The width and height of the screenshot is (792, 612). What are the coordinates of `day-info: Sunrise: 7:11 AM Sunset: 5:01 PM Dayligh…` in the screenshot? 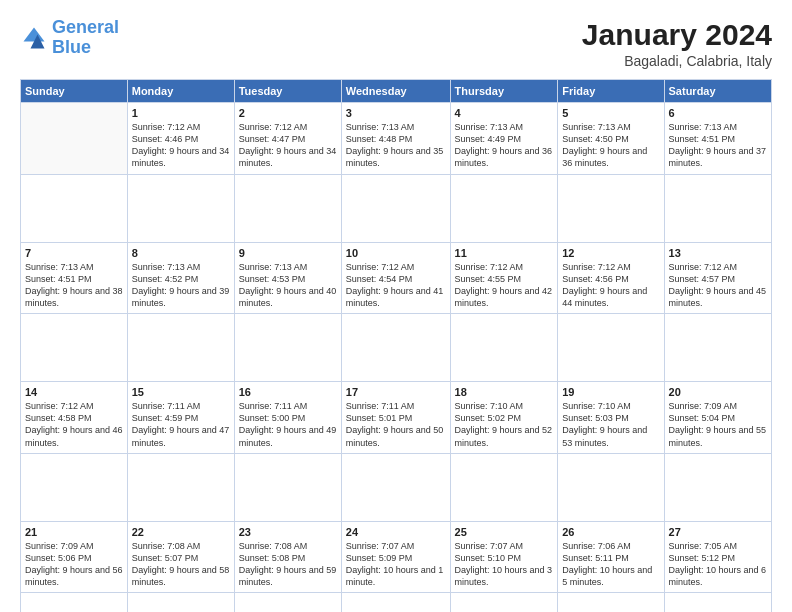 It's located at (396, 424).